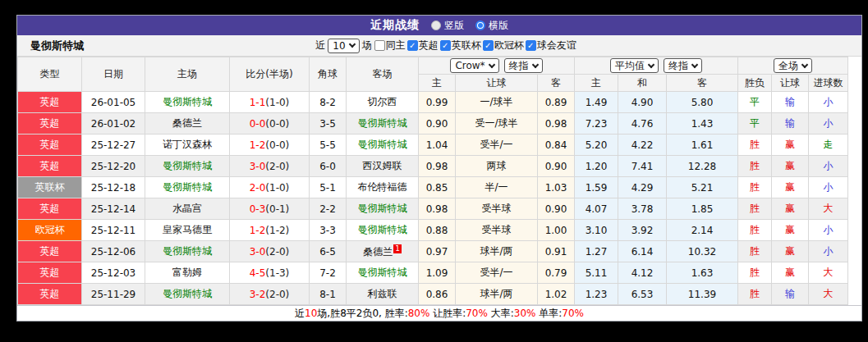  I want to click on subcol-odds-home: 主, so click(437, 84).